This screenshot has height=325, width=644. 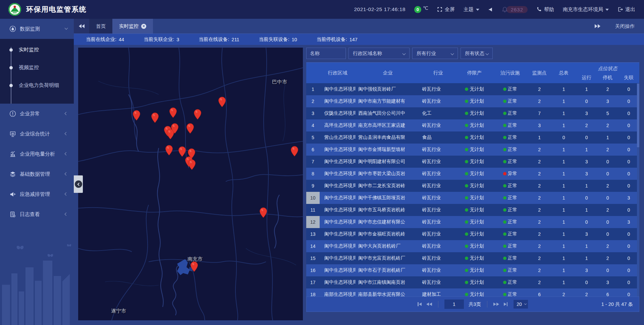 What do you see at coordinates (82, 26) in the screenshot?
I see `tabs-scroll-left-button` at bounding box center [82, 26].